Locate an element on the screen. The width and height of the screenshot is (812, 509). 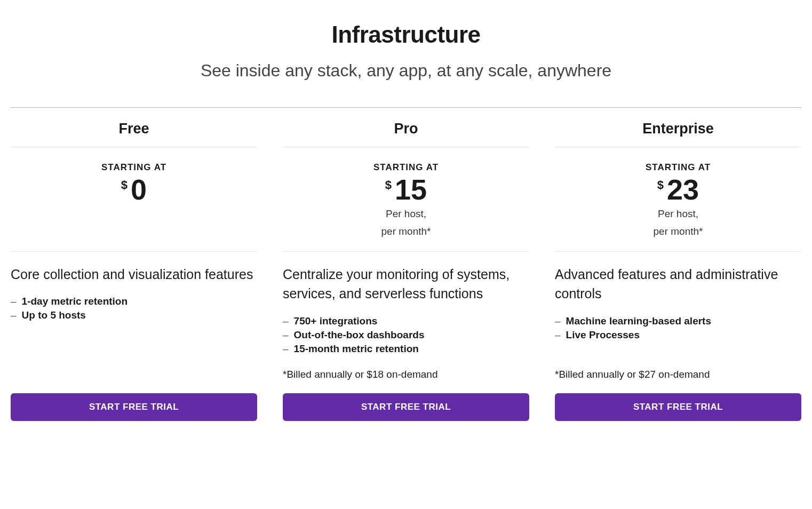
feature-list: 1-day metric retention Up to 5 hosts is located at coordinates (134, 308).